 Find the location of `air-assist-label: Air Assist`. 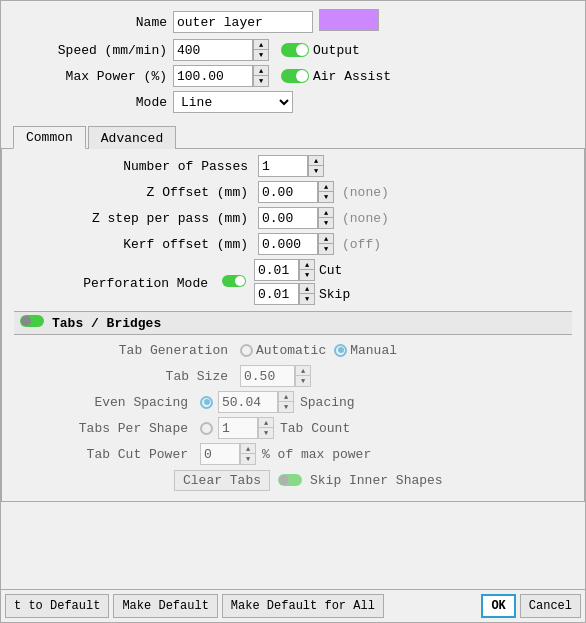

air-assist-label: Air Assist is located at coordinates (352, 76).